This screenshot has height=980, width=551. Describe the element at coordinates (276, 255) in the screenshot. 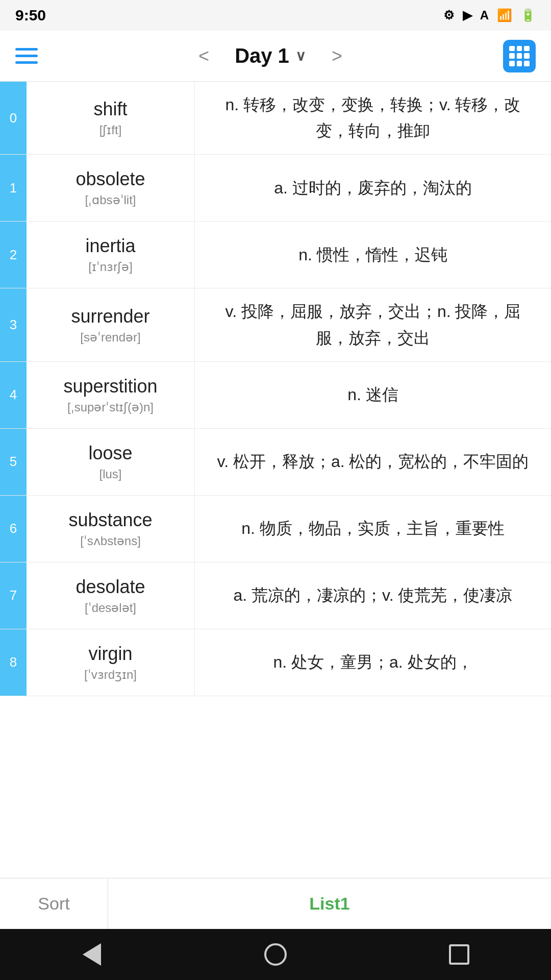

I see `table-row: 2 inertia [ɪˈnɜrʃə] n. 惯性，惰性，迟钝` at that location.